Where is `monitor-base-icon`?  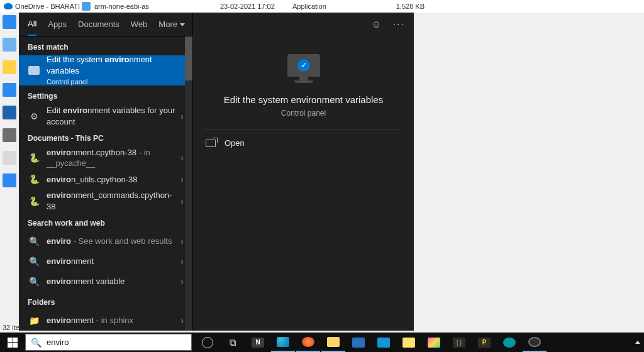
monitor-base-icon is located at coordinates (304, 82).